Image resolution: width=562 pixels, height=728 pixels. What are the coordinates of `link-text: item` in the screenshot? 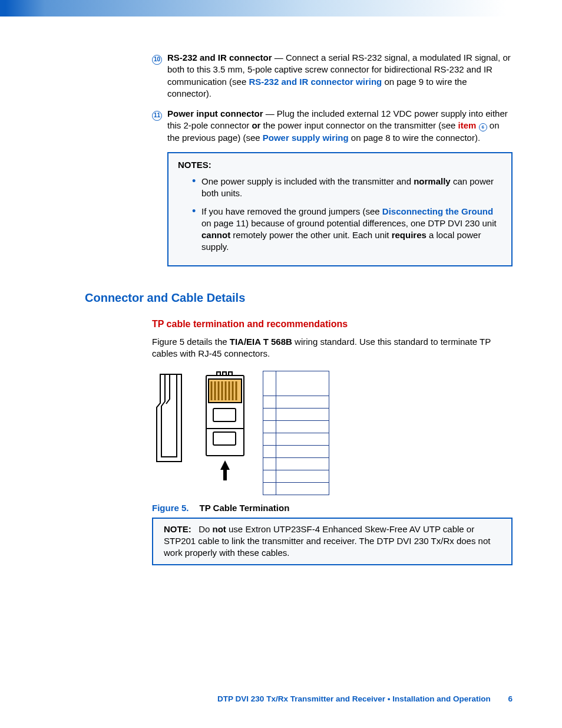 It's located at (469, 125).